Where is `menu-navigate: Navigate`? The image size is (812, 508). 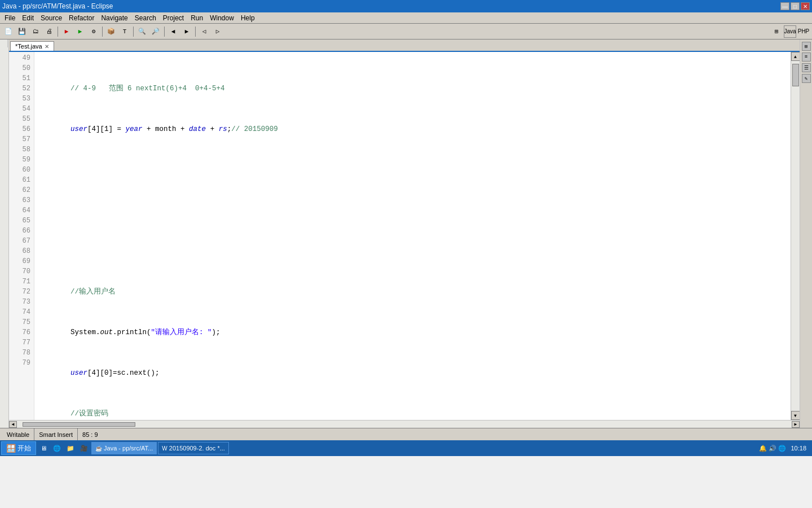 menu-navigate: Navigate is located at coordinates (114, 18).